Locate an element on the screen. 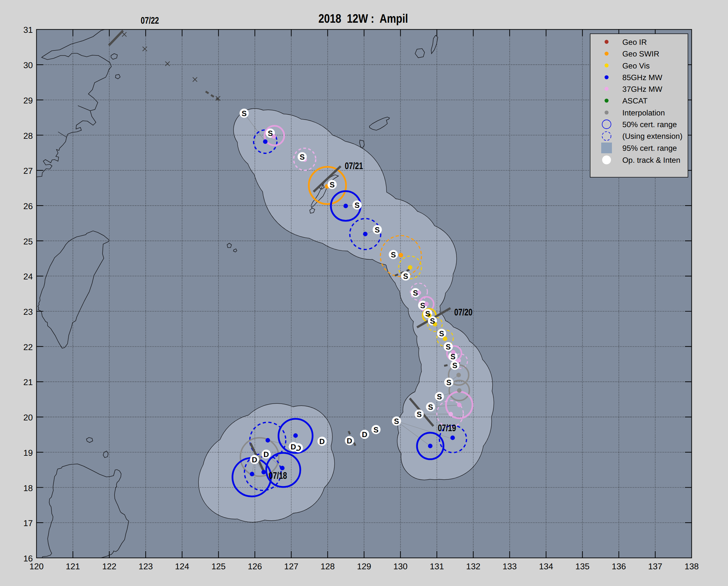 The height and width of the screenshot is (586, 728). svg-text: 25 is located at coordinates (28, 242).